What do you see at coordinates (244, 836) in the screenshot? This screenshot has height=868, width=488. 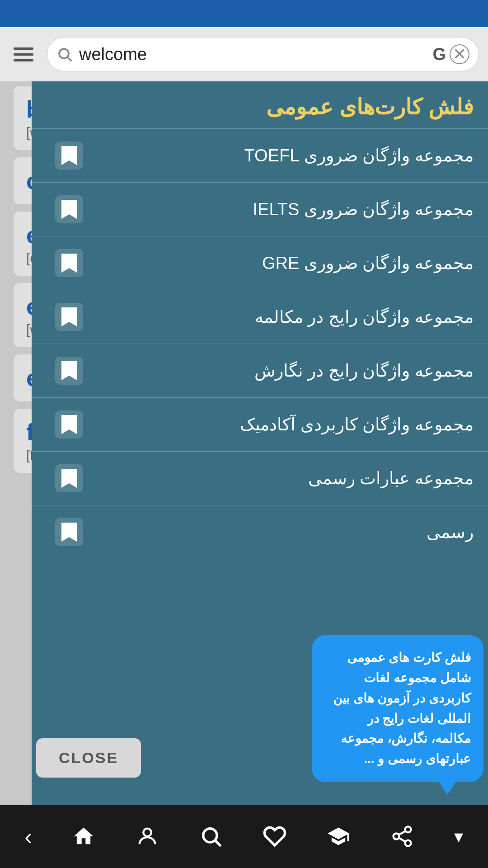 I see `bottom-nav: ‹ ▾` at bounding box center [244, 836].